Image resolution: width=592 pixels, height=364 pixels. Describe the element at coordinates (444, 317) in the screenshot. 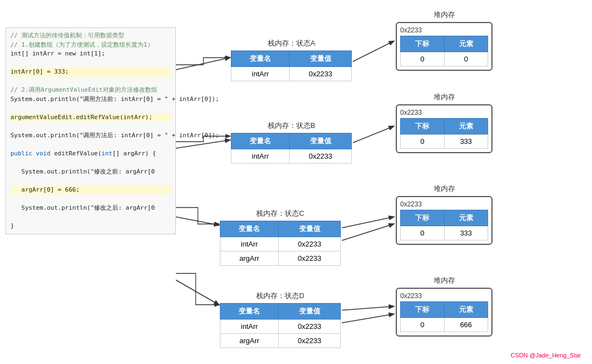

I see `heap-table-d: 下标 元素 0 666` at that location.